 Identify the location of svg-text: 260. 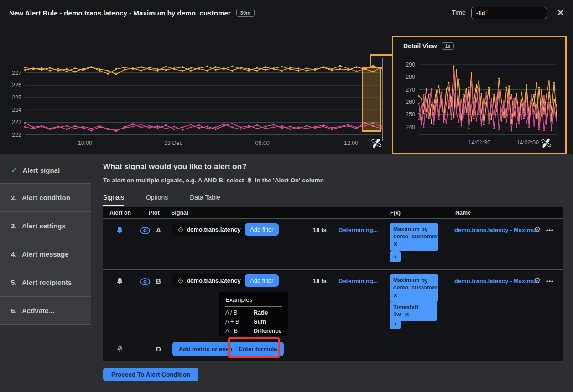
(411, 102).